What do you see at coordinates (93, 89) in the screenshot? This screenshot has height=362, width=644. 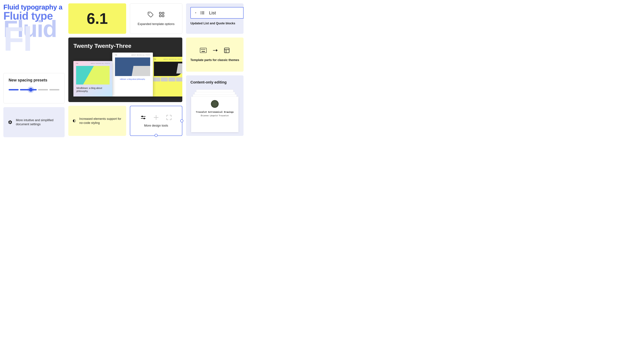 I see `preview-caption: Mindblown: a blog about philosophy.` at bounding box center [93, 89].